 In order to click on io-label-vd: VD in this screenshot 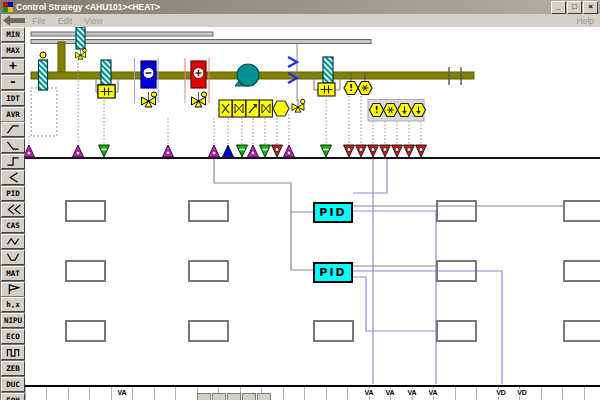, I will do `click(501, 392)`.